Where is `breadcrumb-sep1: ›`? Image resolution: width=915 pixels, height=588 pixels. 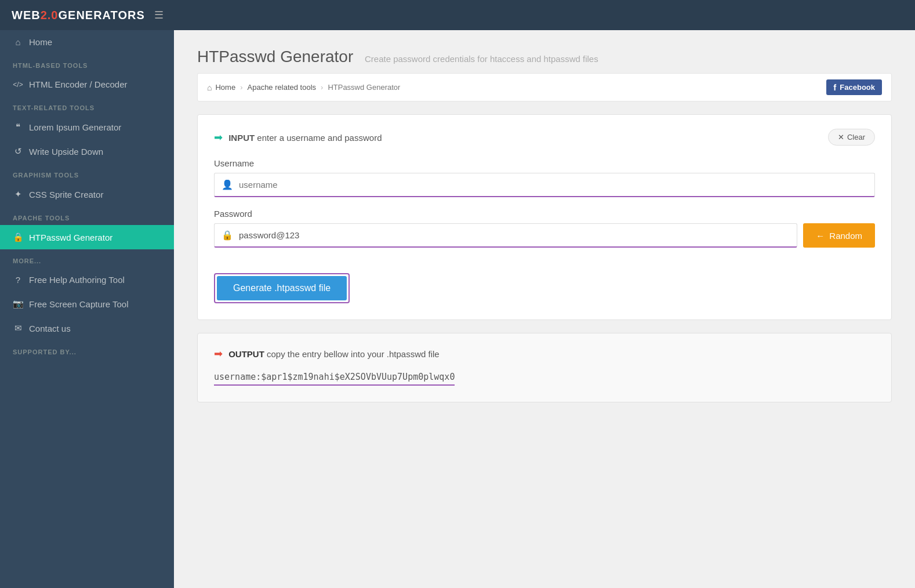 breadcrumb-sep1: › is located at coordinates (241, 87).